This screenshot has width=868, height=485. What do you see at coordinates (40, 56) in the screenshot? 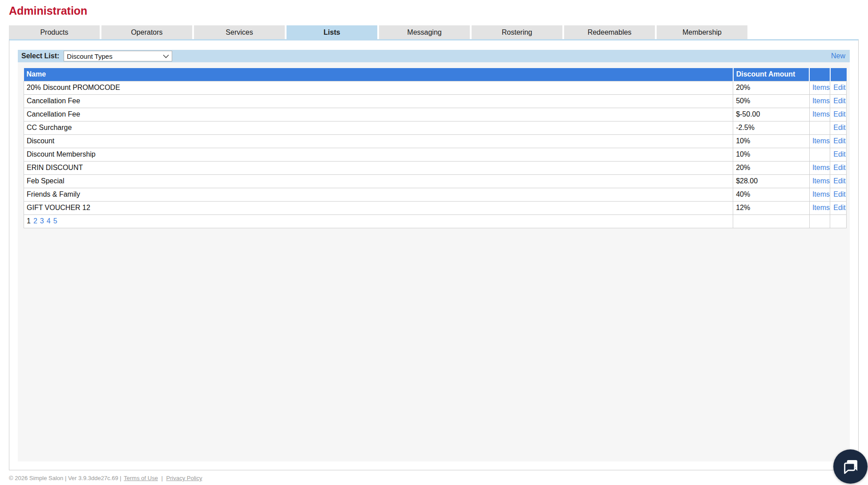
I see `select-list-label: Select List:` at bounding box center [40, 56].